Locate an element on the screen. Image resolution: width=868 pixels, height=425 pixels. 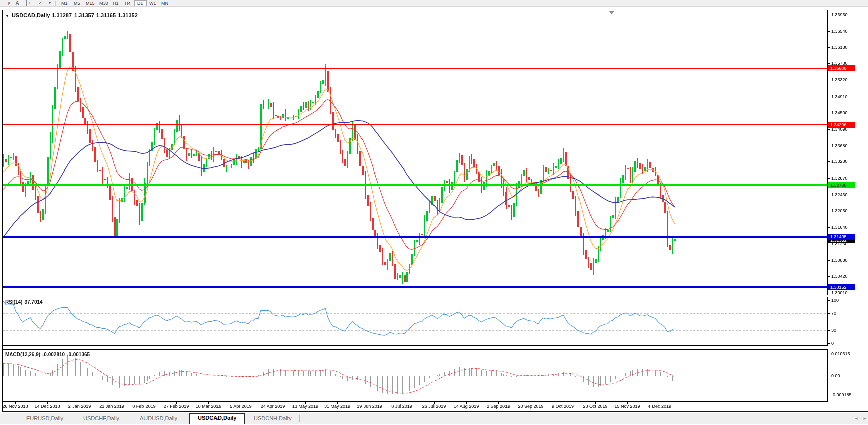
rsi-name: RSI(14) is located at coordinates (14, 302).